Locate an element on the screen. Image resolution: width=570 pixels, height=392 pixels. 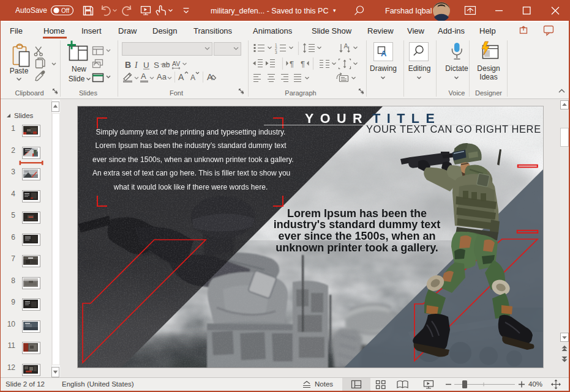
svg-text: Dictate is located at coordinates (457, 68).